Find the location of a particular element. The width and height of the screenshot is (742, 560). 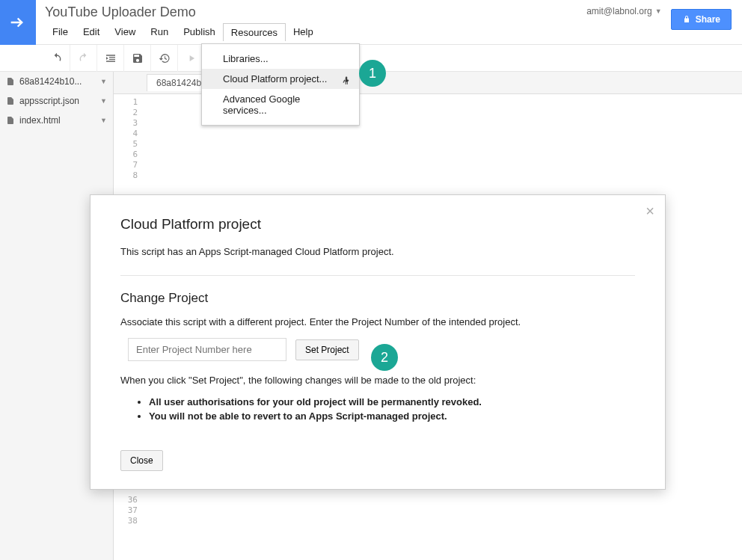

resources-dropdown: Libraries... Cloud Platform project... A… is located at coordinates (280, 84).